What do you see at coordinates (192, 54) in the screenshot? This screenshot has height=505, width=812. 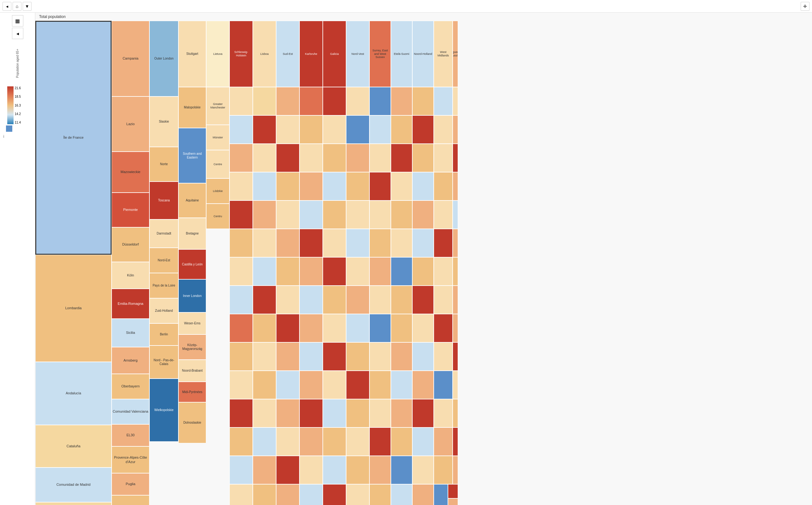 I see `region-cell: Stuttgart` at bounding box center [192, 54].